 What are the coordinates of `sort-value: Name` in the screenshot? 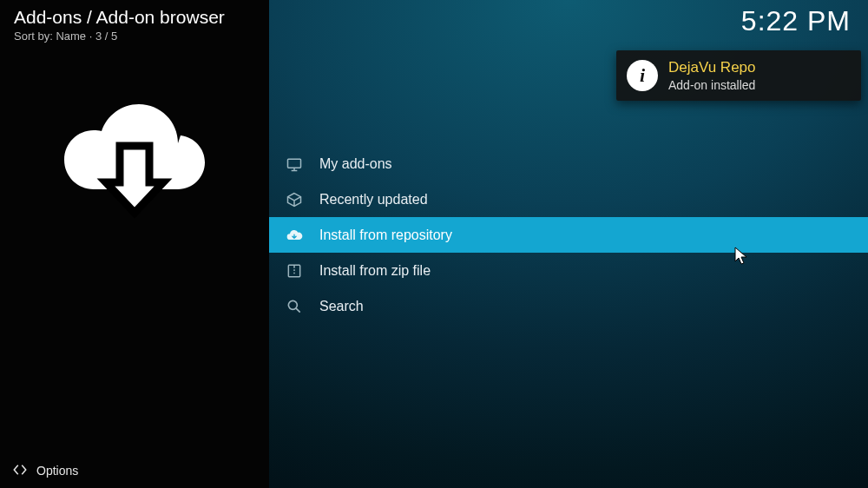 It's located at (71, 36).